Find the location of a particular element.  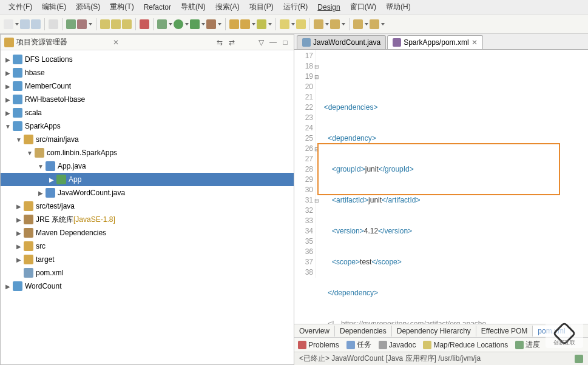

close-x-icon: ✕ is located at coordinates (116, 42).